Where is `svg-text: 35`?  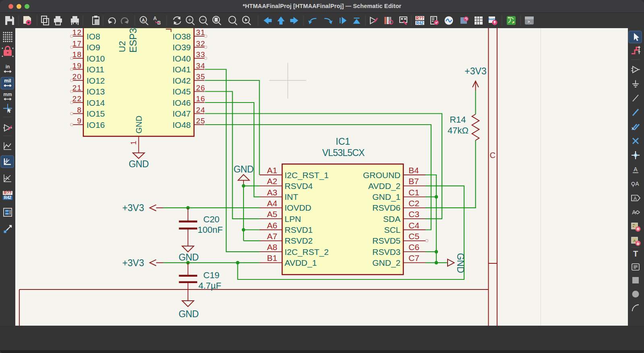
svg-text: 35 is located at coordinates (200, 76).